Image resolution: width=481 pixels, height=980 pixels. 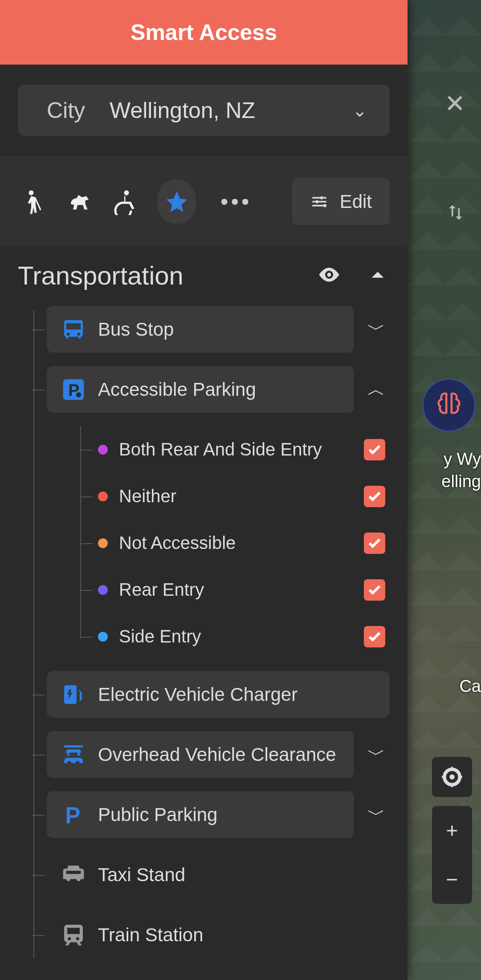 I want to click on category-label: Public Parking, so click(x=219, y=815).